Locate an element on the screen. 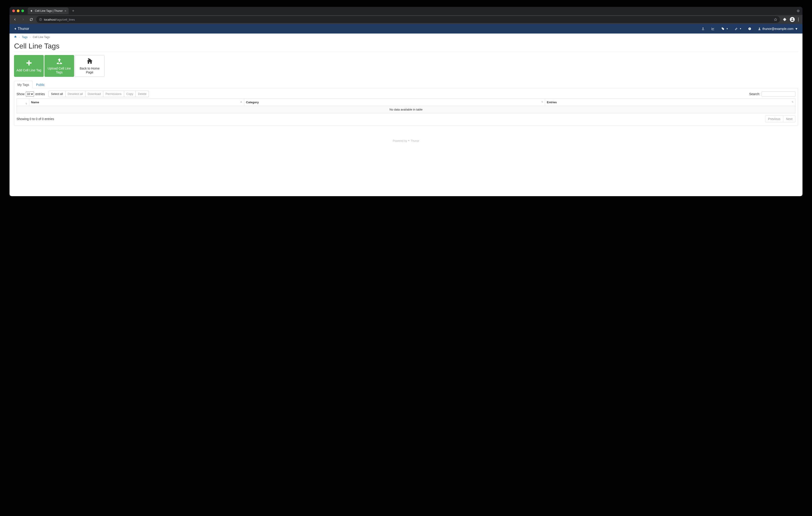  plus-icon is located at coordinates (29, 63).